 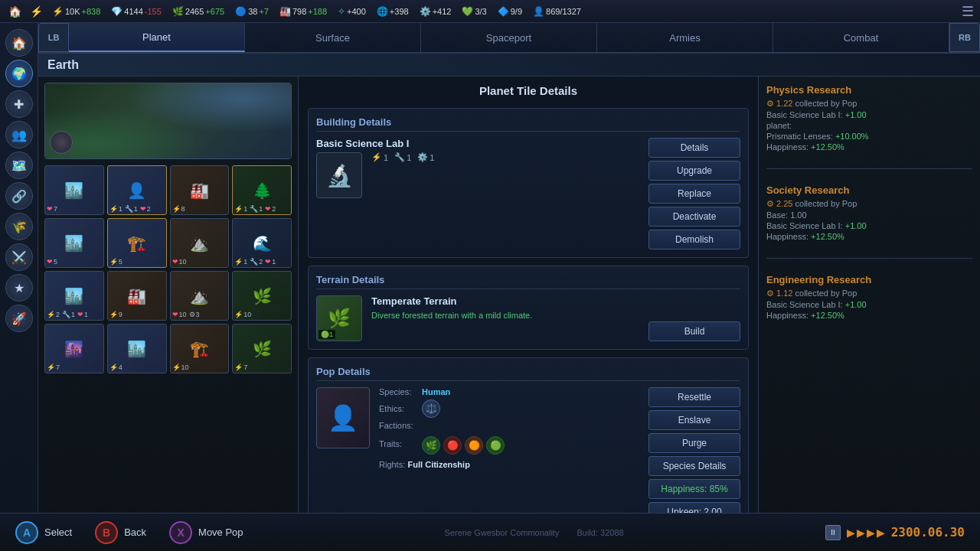 I want to click on tab-spaceport: Spaceport, so click(x=509, y=37).